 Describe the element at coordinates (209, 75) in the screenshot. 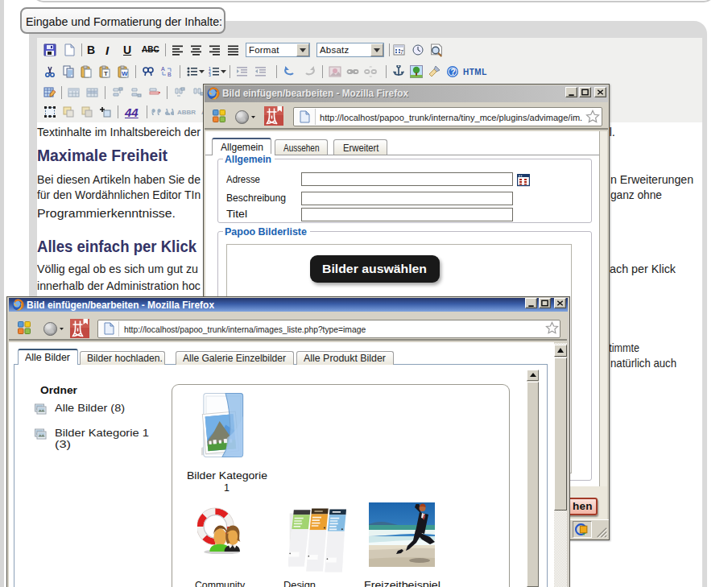

I see `svg-text: 3` at that location.